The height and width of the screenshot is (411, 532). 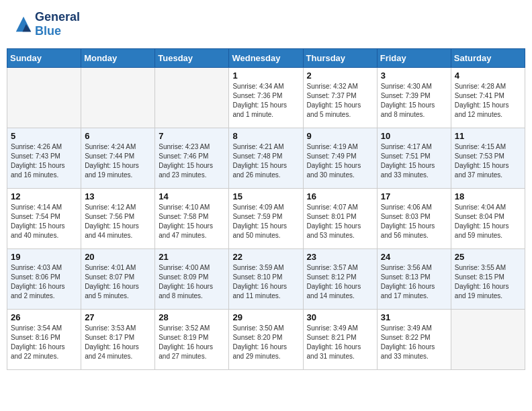 I want to click on calendar-cell: 5Sunrise: 4:26 AM Sunset: 7:43 PM Daylig…, so click(x=44, y=158).